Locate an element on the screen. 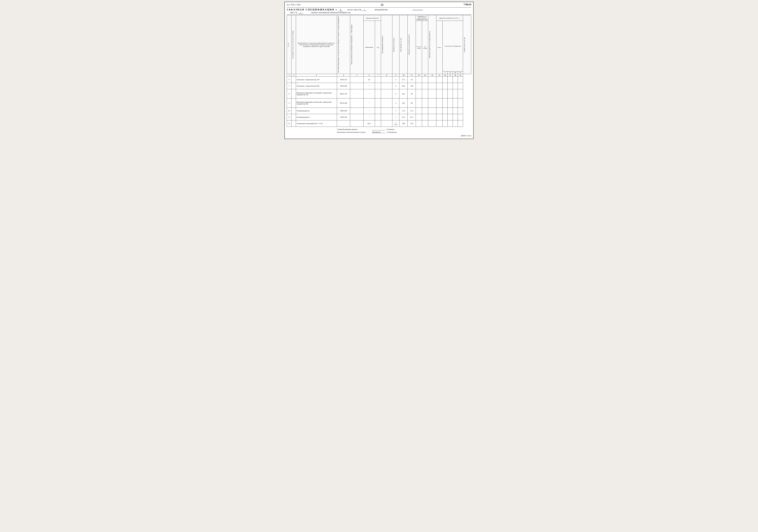 Image resolution: width=758 pixels, height=532 pixels. col12-header: Заявленная потреб-ность на планир-уемый … is located at coordinates (432, 45).